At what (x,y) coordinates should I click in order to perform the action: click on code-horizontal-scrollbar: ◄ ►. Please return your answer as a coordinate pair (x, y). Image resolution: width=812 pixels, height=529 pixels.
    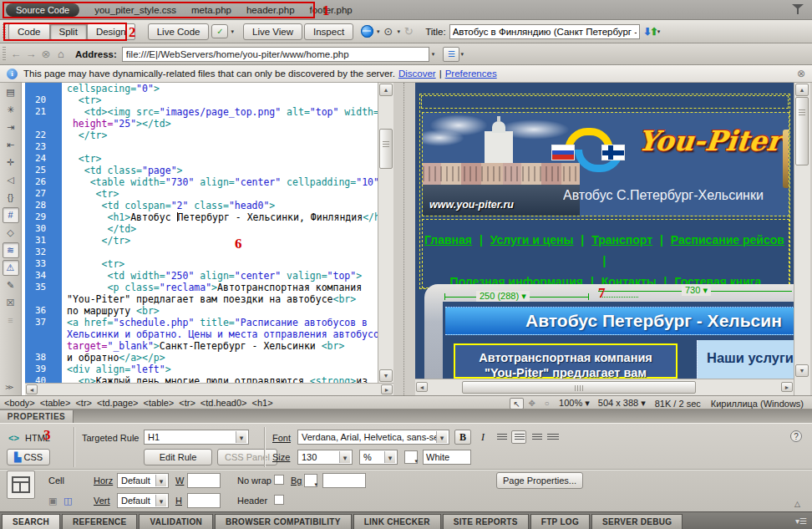
    Looking at the image, I should click on (209, 389).